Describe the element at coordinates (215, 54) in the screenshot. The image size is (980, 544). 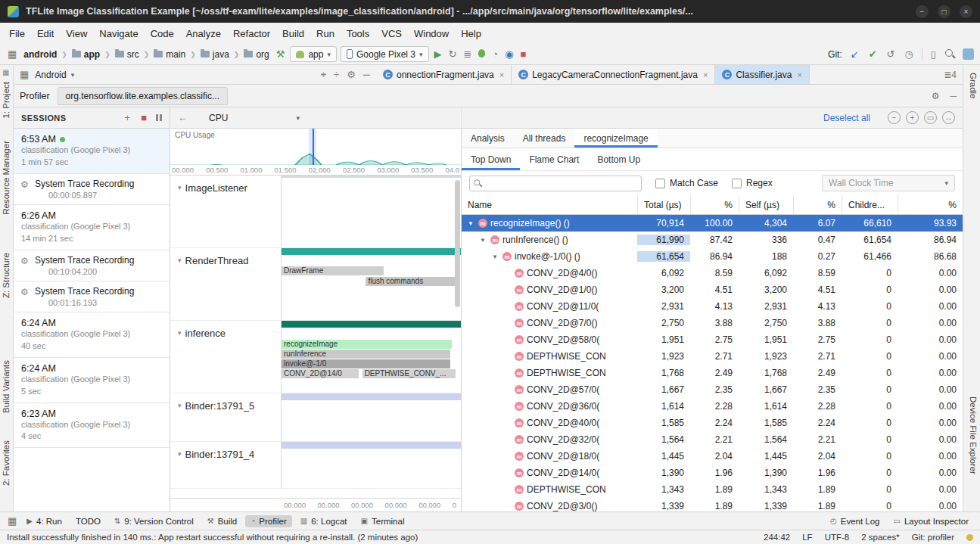
I see `breadcrumb-java: java` at that location.